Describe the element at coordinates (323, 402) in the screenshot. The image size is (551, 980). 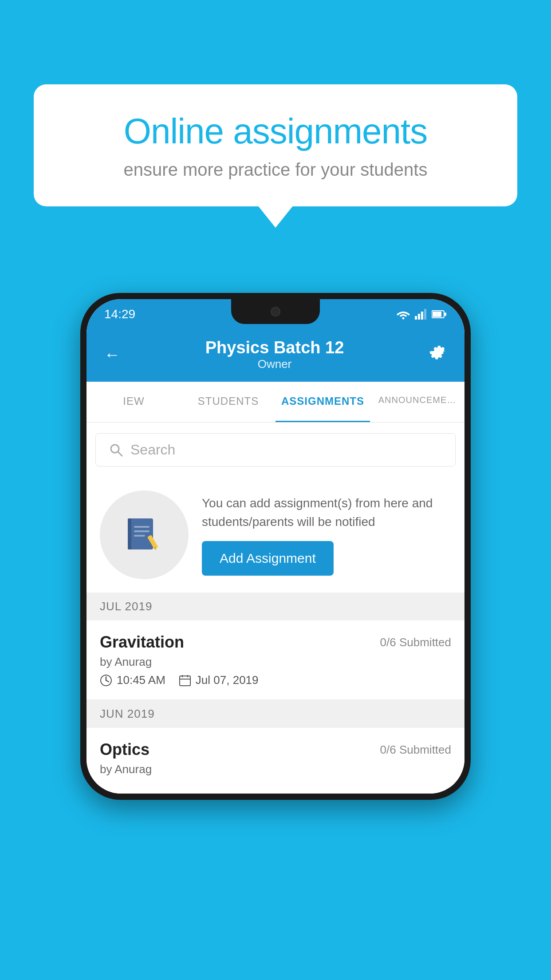
I see `tab-assignments: ASSIGNMENTS` at that location.